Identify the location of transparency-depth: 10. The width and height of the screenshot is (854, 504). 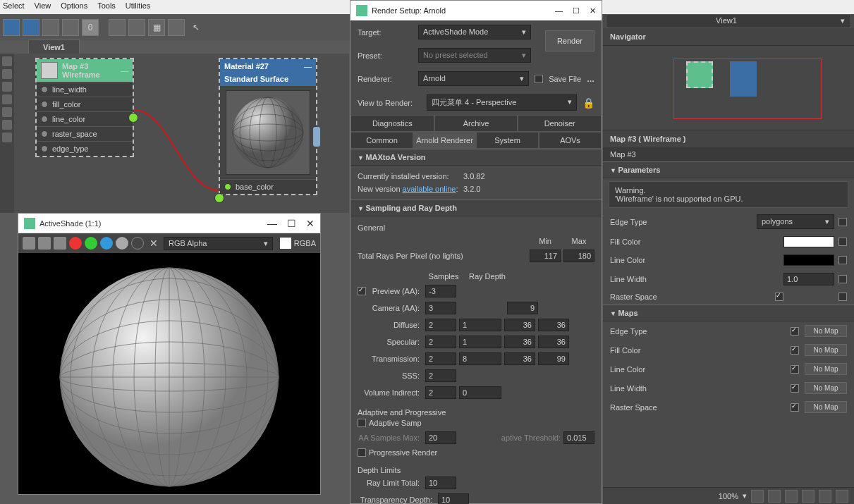
(453, 499).